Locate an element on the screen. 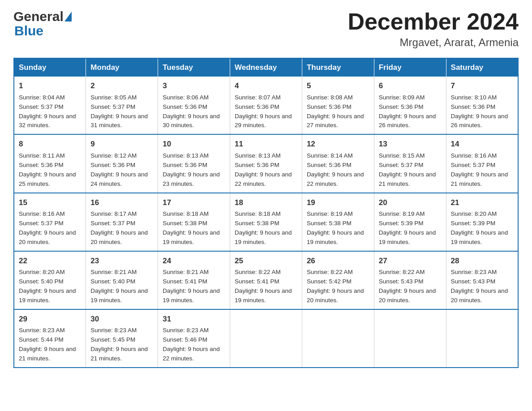 The width and height of the screenshot is (532, 411). logo-blue-text: Blue is located at coordinates (43, 31).